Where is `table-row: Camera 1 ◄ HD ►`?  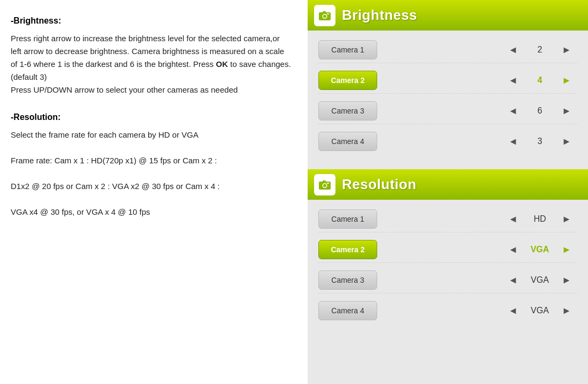 table-row: Camera 1 ◄ HD ► is located at coordinates (448, 220).